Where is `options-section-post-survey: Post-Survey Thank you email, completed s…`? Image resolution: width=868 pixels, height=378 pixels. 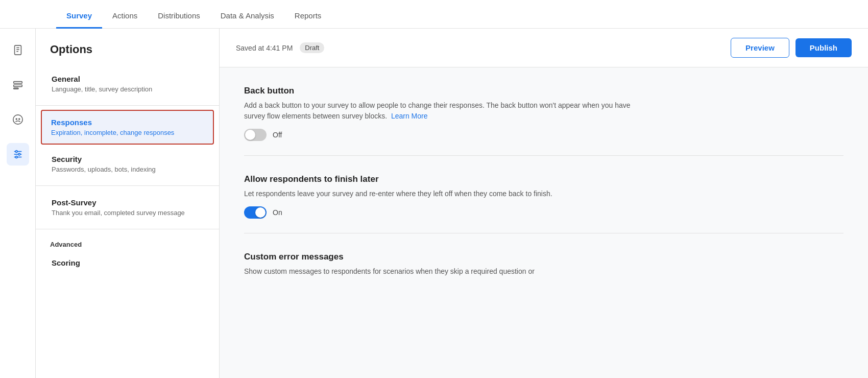 options-section-post-survey: Post-Survey Thank you email, completed s… is located at coordinates (128, 207).